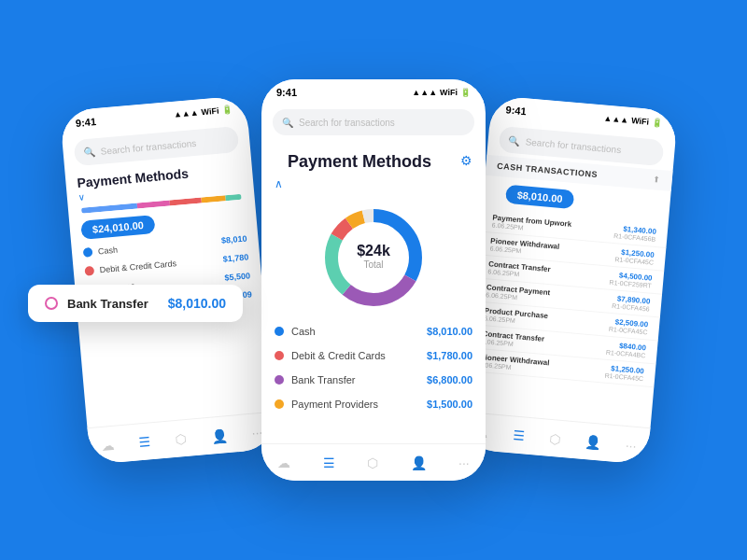 The width and height of the screenshot is (747, 560). I want to click on dot-cash-center, so click(279, 331).